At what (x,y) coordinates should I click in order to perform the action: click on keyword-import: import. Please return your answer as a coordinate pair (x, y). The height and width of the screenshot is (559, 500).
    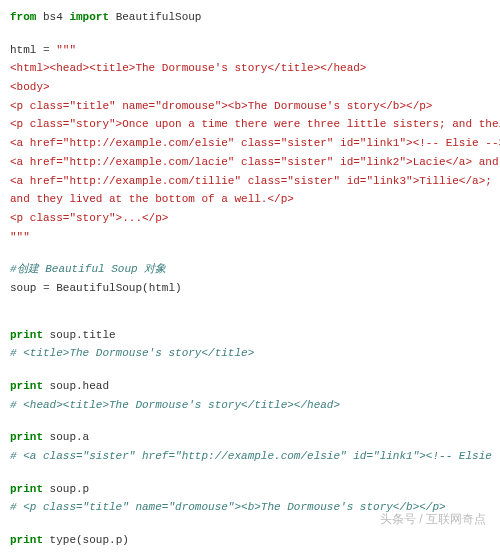
    Looking at the image, I should click on (89, 17).